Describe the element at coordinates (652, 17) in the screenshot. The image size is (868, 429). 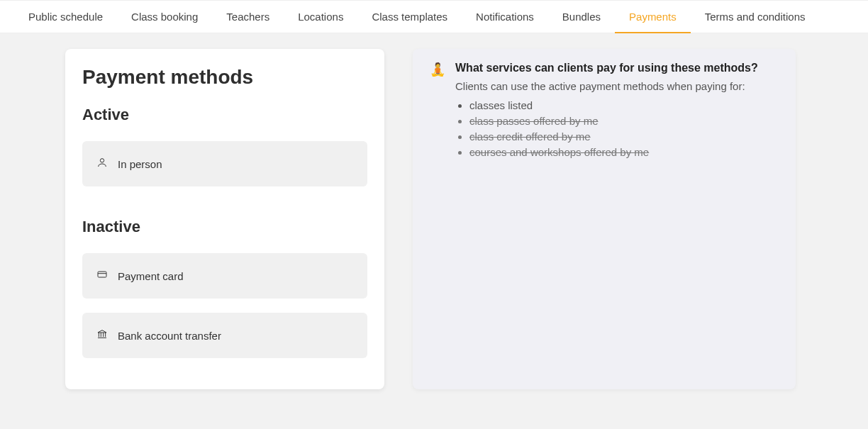
I see `tab-label: Payments` at that location.